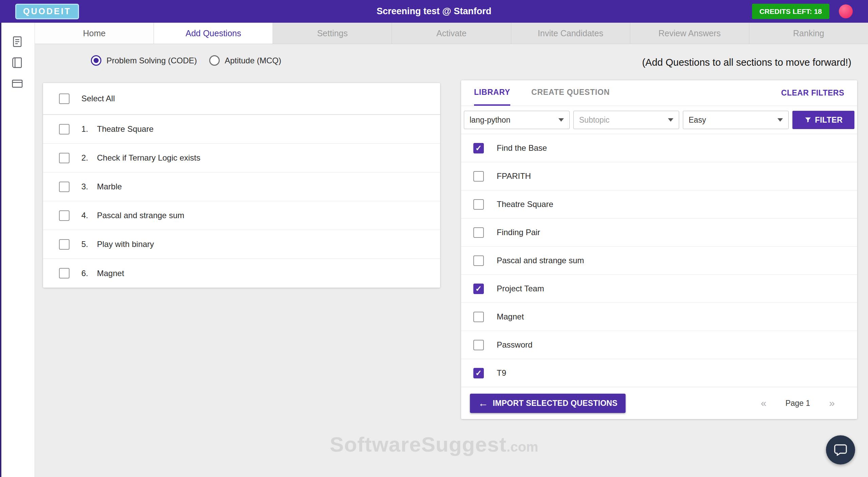  Describe the element at coordinates (17, 42) in the screenshot. I see `document-icon` at that location.